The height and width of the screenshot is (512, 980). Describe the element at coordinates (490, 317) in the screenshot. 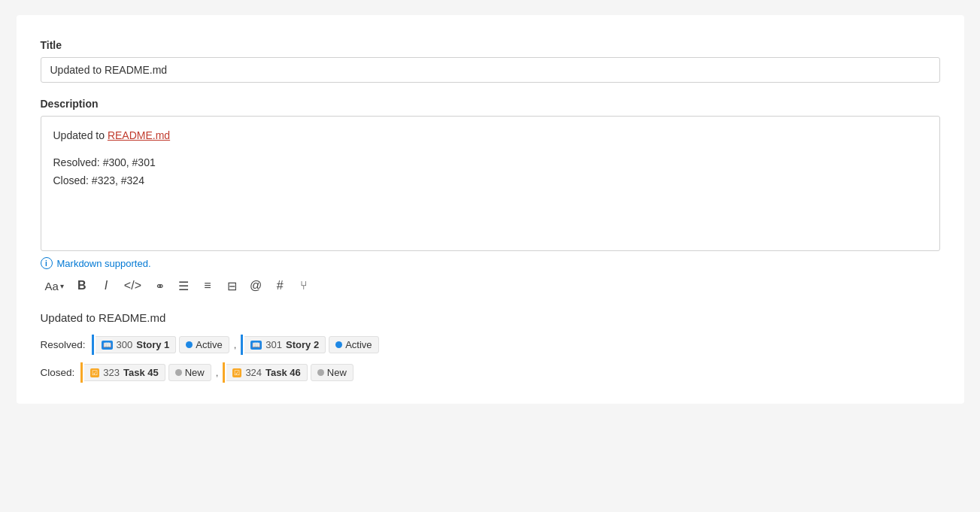

I see `preview-title: Updated to README.md` at that location.